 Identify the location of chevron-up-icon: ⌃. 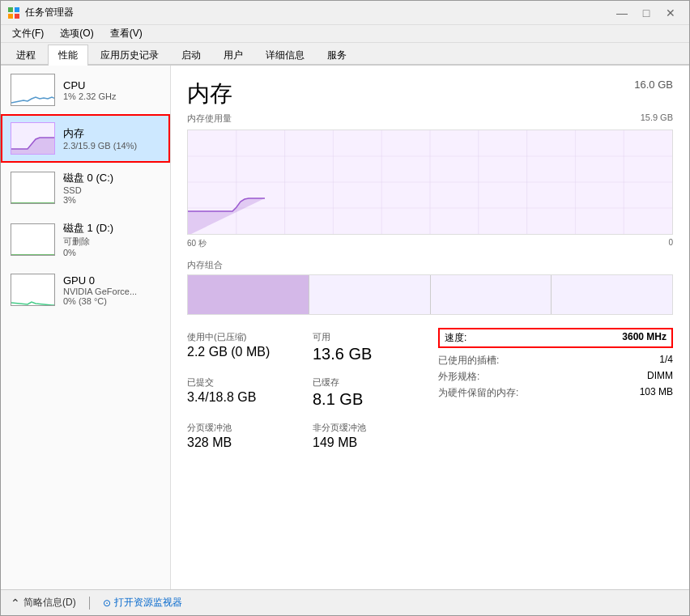
(15, 603).